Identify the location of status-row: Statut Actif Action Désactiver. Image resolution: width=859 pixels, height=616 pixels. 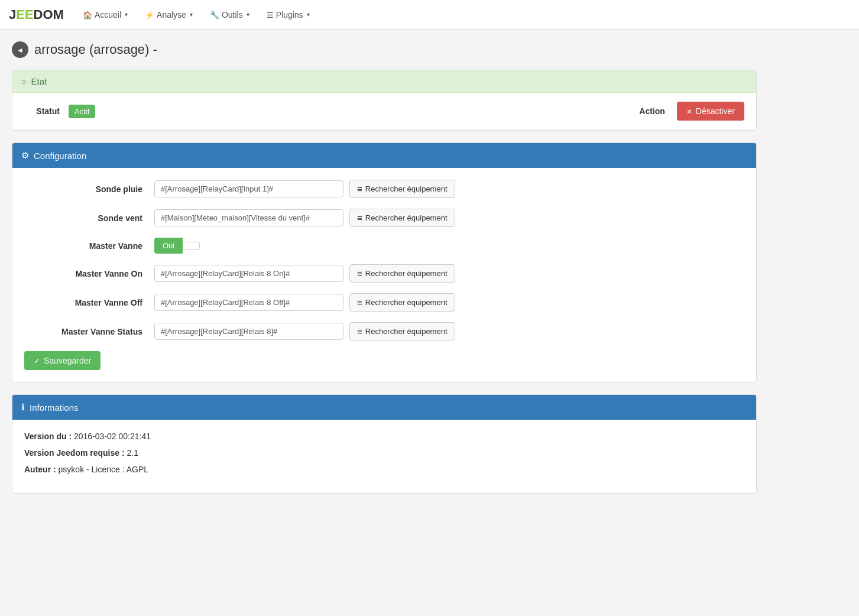
(384, 111).